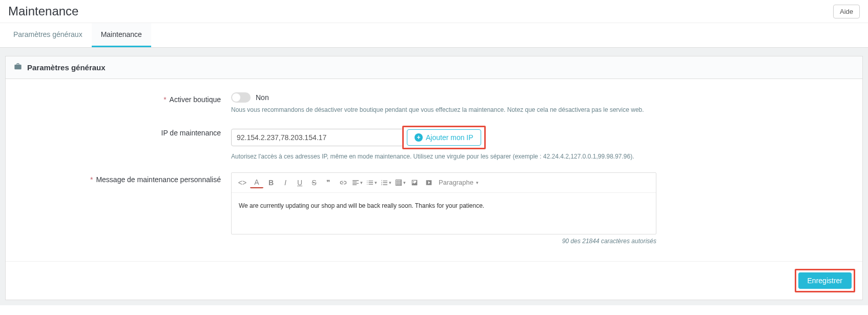 The image size is (868, 315). I want to click on maintenance-ip-input, so click(317, 137).